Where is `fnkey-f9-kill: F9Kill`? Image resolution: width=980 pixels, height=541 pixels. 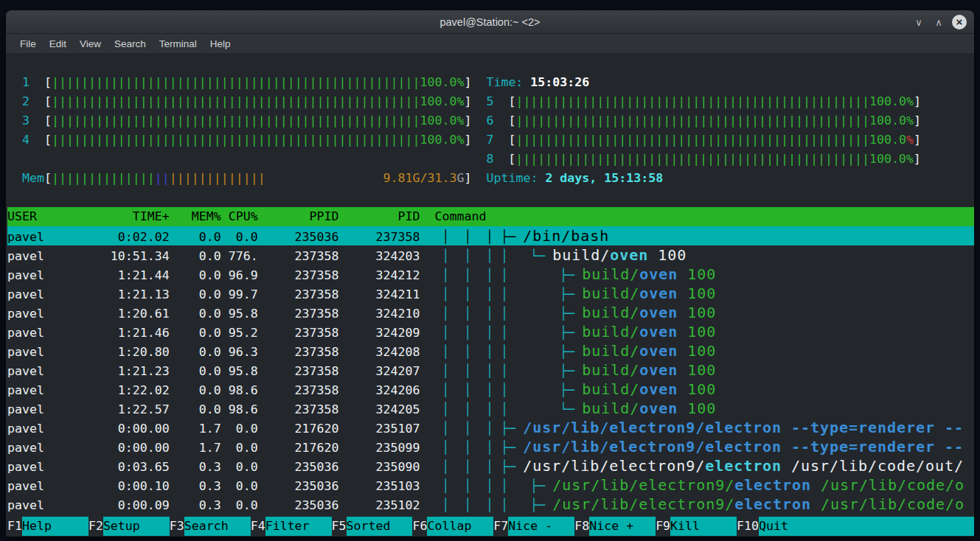 fnkey-f9-kill: F9Kill is located at coordinates (696, 526).